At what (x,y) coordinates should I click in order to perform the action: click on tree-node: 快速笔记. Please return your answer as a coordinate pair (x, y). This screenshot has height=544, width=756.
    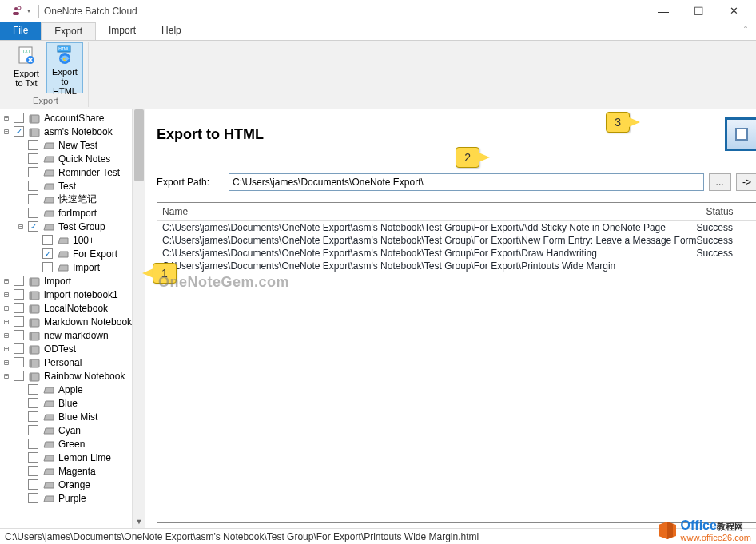
    Looking at the image, I should click on (66, 200).